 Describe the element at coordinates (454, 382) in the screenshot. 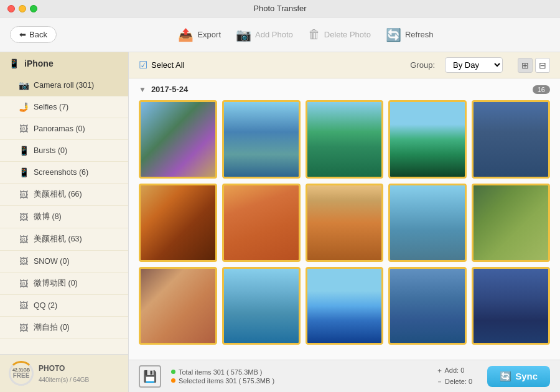

I see `delete-info-line: － Delete: 0` at that location.